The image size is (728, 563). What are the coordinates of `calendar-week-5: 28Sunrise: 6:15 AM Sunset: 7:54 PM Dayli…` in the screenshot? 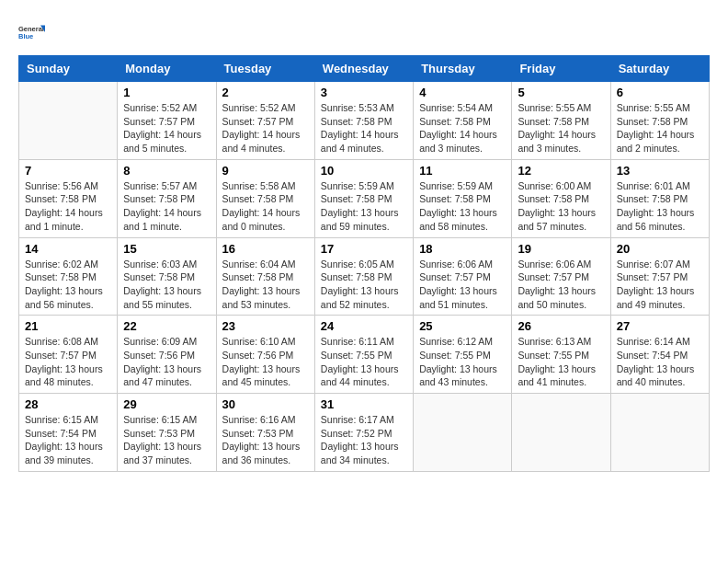 It's located at (364, 432).